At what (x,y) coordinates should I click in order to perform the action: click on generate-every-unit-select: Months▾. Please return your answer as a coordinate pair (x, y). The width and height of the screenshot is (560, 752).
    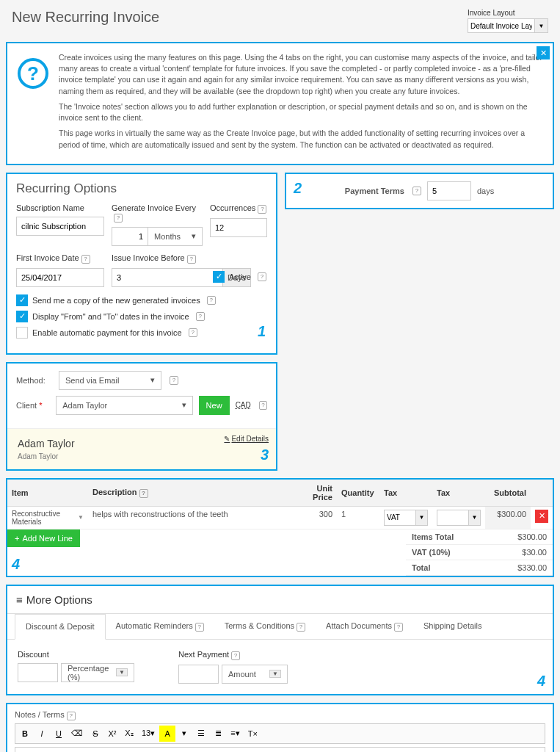
    Looking at the image, I should click on (175, 236).